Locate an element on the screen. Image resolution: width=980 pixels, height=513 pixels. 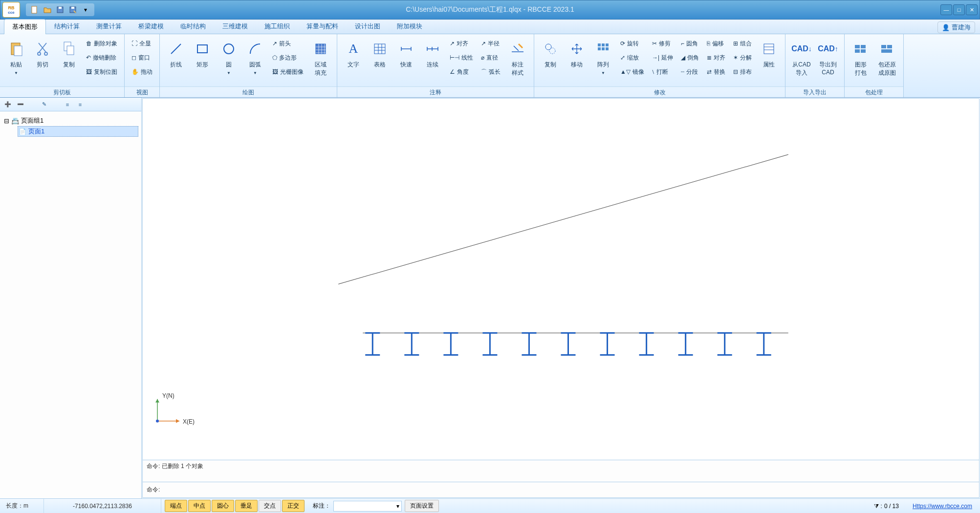
group-objects-button: ⊞组合 is located at coordinates (742, 43).